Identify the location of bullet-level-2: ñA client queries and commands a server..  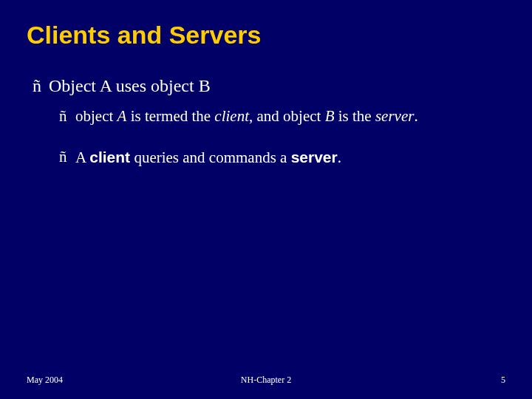
(282, 157).